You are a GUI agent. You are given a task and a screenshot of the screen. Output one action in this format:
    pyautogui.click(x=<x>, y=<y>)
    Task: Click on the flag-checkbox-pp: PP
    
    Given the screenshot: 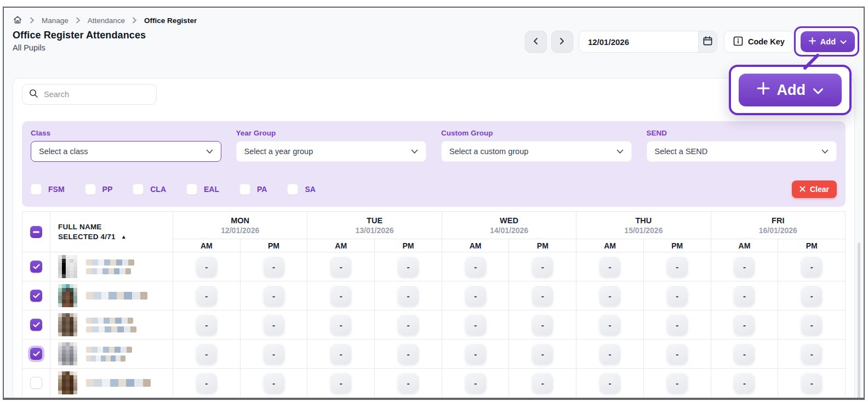 What is the action you would take?
    pyautogui.click(x=99, y=189)
    